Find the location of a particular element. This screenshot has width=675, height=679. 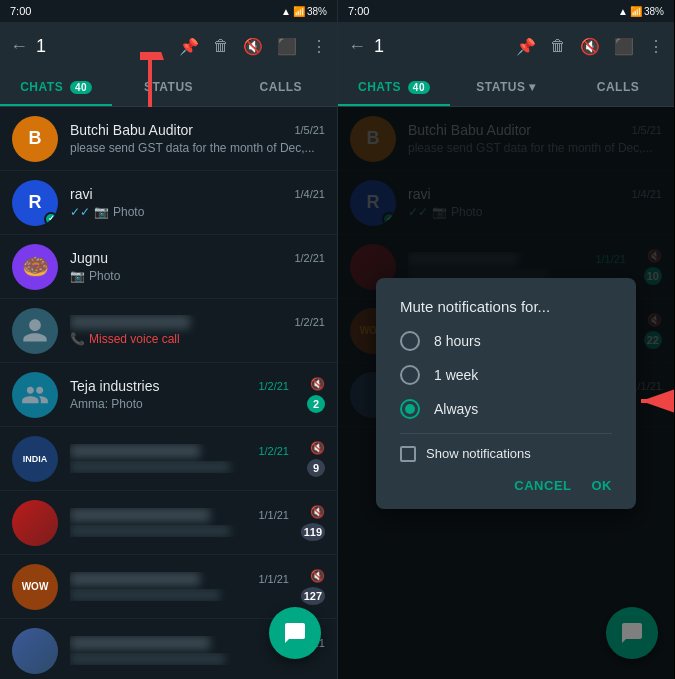

avatar-wow: WOW is located at coordinates (35, 587).